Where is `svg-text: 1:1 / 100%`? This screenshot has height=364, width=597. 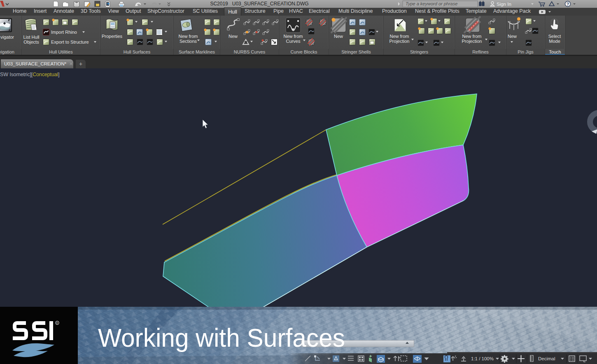 svg-text: 1:1 / 100% is located at coordinates (483, 359).